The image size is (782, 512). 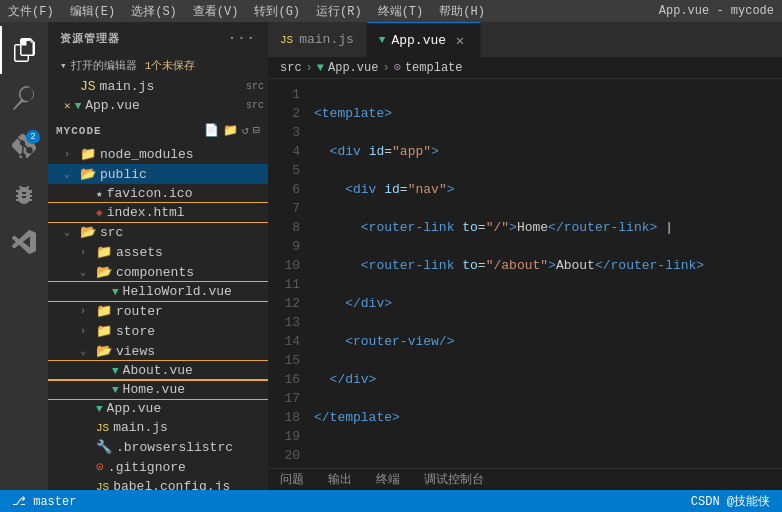 What do you see at coordinates (525, 68) in the screenshot?
I see `breadcrumb: src › ▼ App.vue › ⊙ template` at bounding box center [525, 68].